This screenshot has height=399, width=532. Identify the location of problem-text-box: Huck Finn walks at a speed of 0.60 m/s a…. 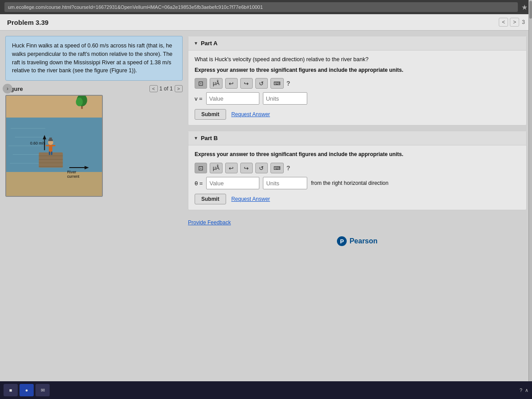
(94, 59).